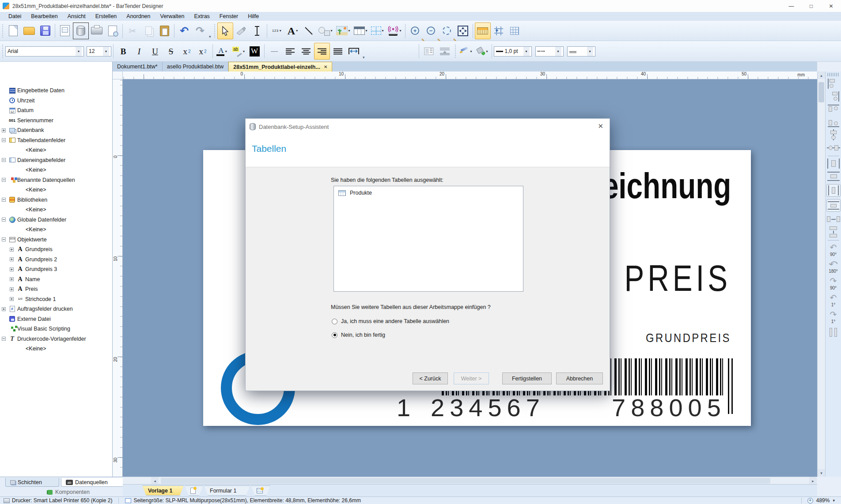 Image resolution: width=841 pixels, height=504 pixels. Describe the element at coordinates (13, 31) in the screenshot. I see `new-document-button` at that location.